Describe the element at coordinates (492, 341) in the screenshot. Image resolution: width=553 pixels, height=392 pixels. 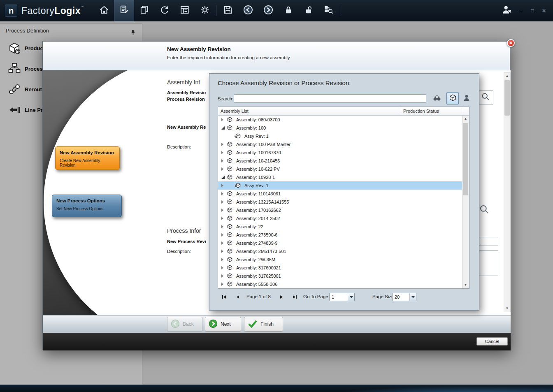
I see `dialog-cancel-button: Cancel` at that location.